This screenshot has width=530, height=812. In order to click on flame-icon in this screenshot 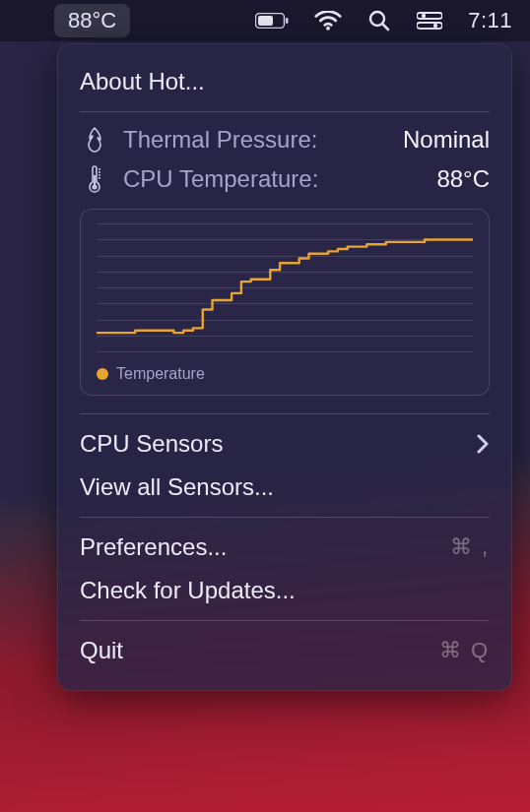, I will do `click(95, 140)`.